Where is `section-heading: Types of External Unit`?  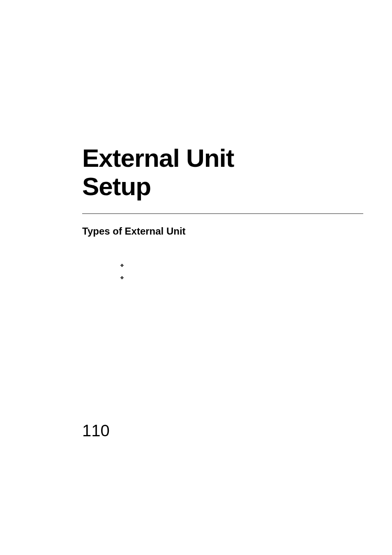 section-heading: Types of External Unit is located at coordinates (223, 231).